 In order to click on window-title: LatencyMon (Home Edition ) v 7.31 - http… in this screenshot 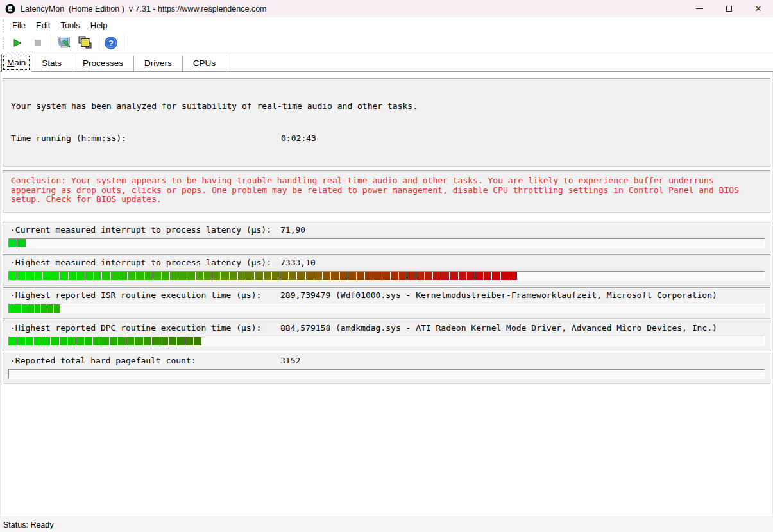, I will do `click(144, 9)`.